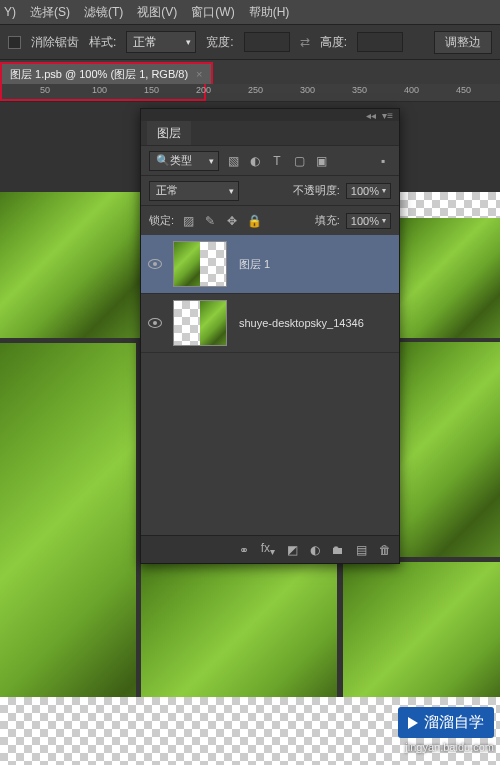  Describe the element at coordinates (55, 42) in the screenshot. I see `antialias-label: 消除锯齿` at that location.